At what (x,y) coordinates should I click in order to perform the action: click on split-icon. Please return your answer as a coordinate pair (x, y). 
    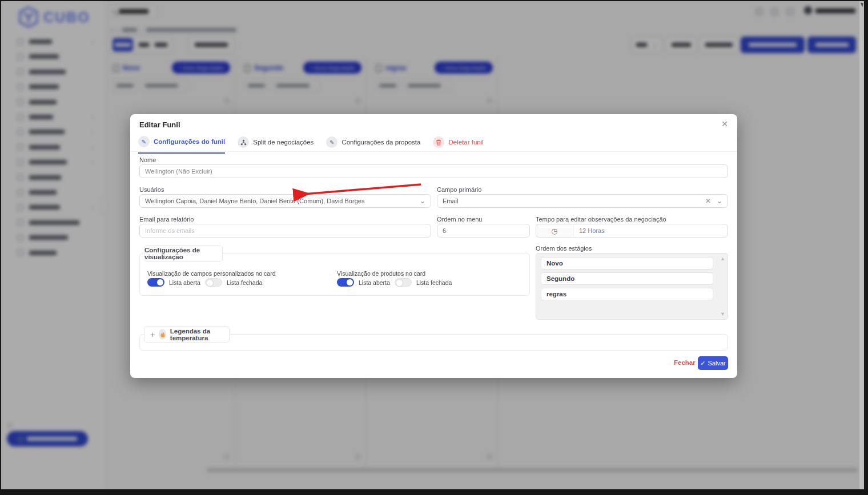
    Looking at the image, I should click on (243, 142).